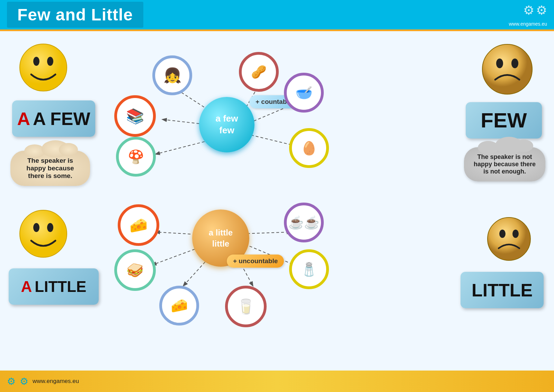 The image size is (554, 392). Describe the element at coordinates (277, 381) in the screenshot. I see `footer: ⚙ ⚙ www.engames.eu` at that location.